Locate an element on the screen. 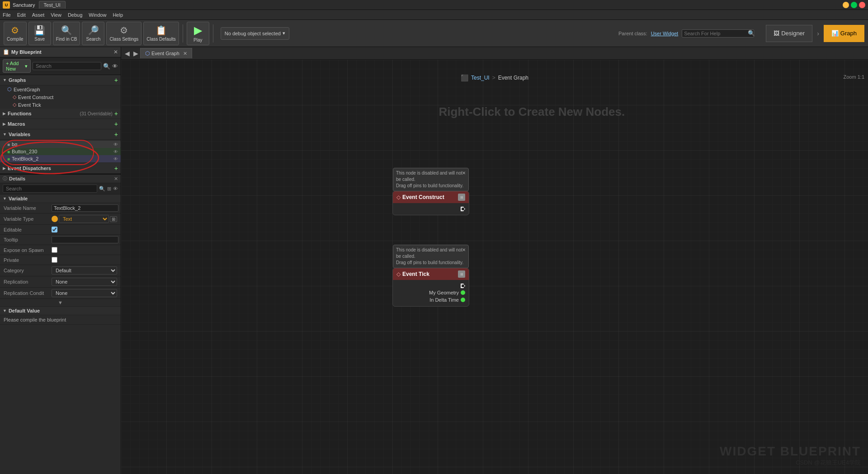  my-blueprint-header: 📋 My Blueprint ✕ is located at coordinates (61, 52).